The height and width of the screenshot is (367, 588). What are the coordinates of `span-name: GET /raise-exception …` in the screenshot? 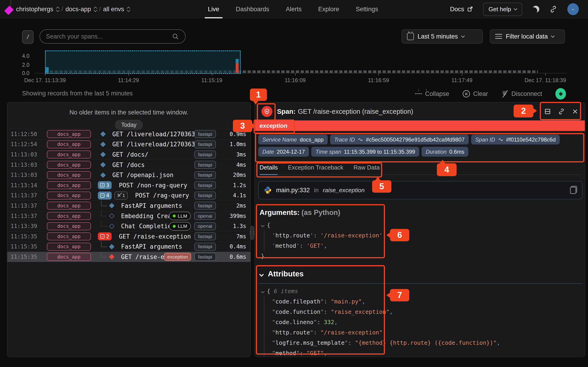 It's located at (142, 257).